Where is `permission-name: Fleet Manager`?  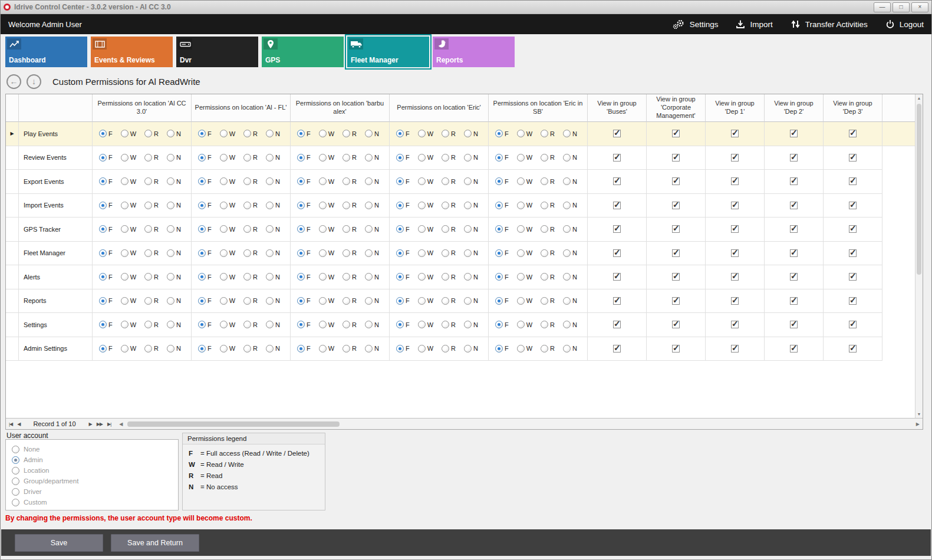
permission-name: Fleet Manager is located at coordinates (55, 253).